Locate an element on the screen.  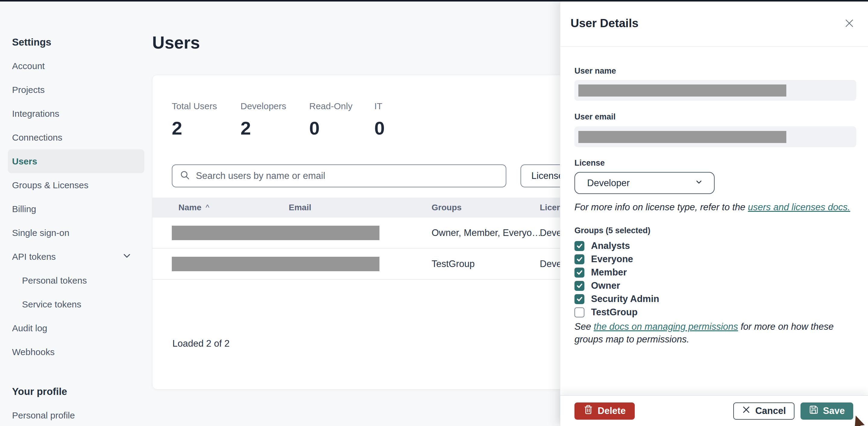
sidebar-item-api-tokens: API tokens is located at coordinates (80, 256).